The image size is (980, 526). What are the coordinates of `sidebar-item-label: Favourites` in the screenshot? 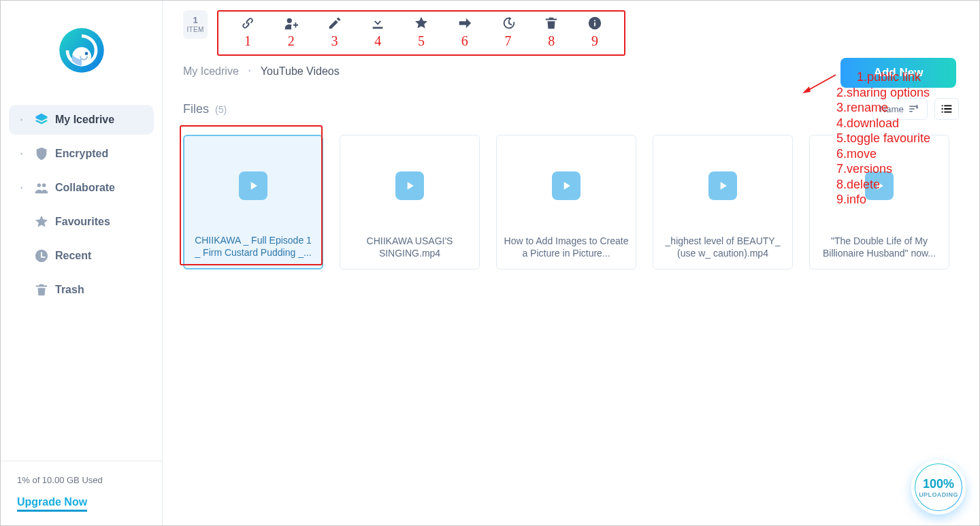 It's located at (83, 222).